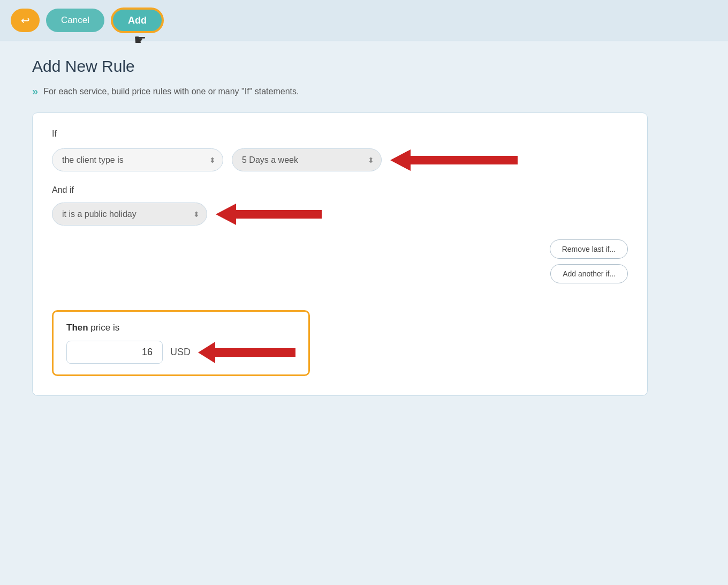  I want to click on then-label: Then price is, so click(181, 328).